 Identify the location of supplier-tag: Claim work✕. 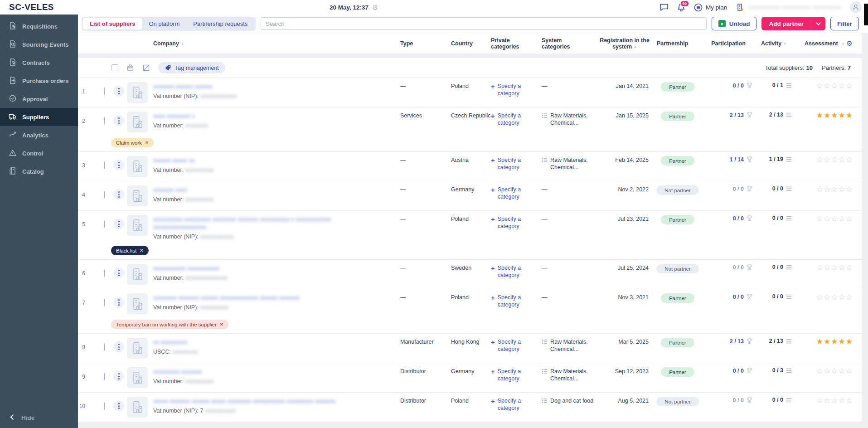
(132, 142).